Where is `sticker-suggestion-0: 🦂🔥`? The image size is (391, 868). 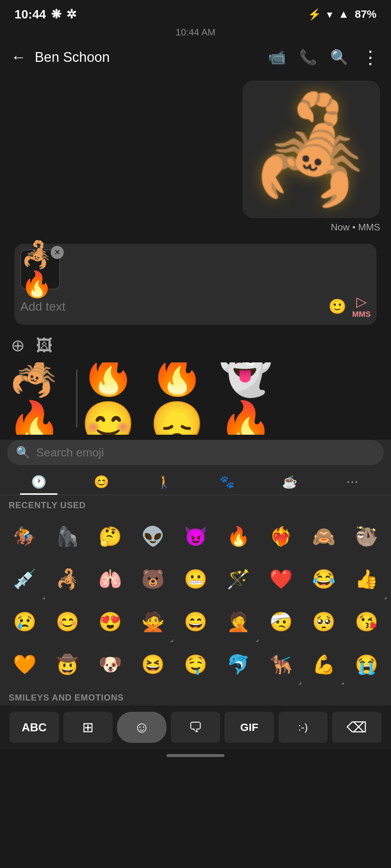 sticker-suggestion-0: 🦂🔥 is located at coordinates (40, 399).